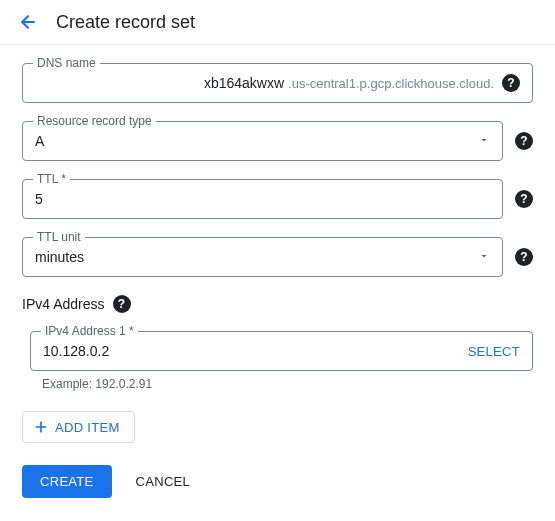 This screenshot has height=521, width=555. Describe the element at coordinates (278, 141) in the screenshot. I see `record-type-row: Resource record type A ?` at that location.